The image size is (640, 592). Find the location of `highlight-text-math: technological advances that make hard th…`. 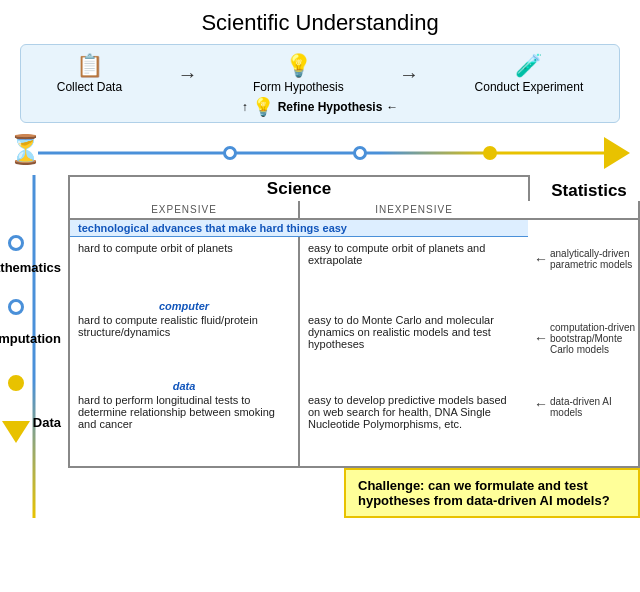

highlight-text-math: technological advances that make hard th… is located at coordinates (212, 228).